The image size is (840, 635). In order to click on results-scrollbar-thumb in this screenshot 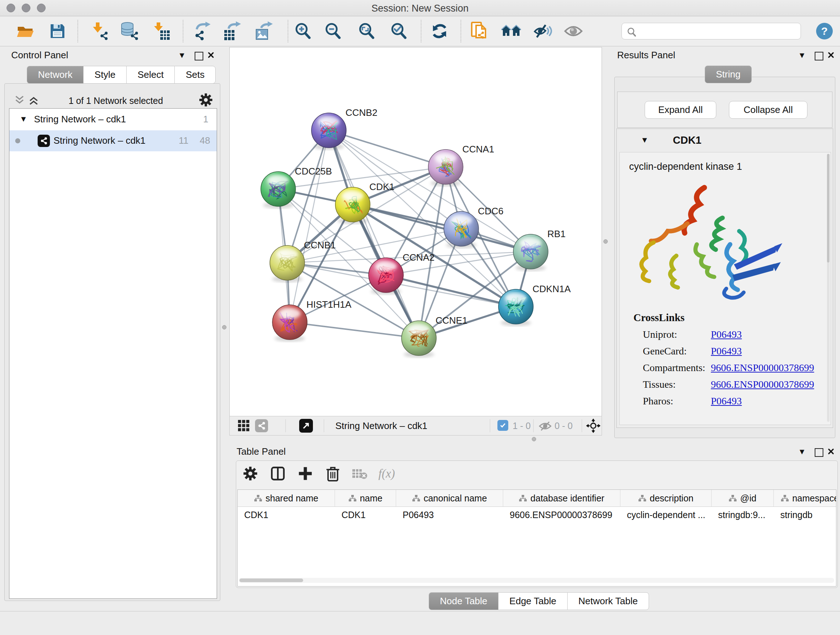, I will do `click(828, 208)`.